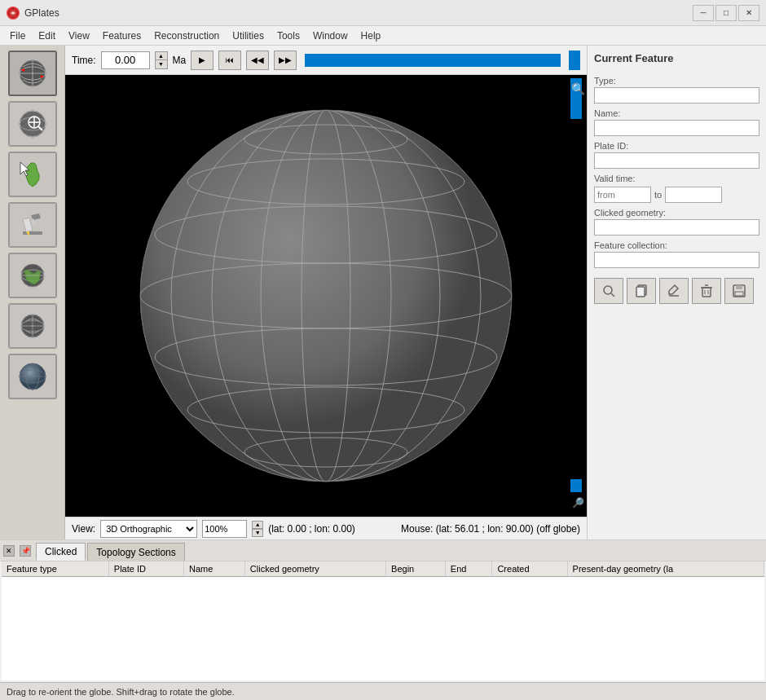  I want to click on menu-tools: Tools, so click(288, 36).